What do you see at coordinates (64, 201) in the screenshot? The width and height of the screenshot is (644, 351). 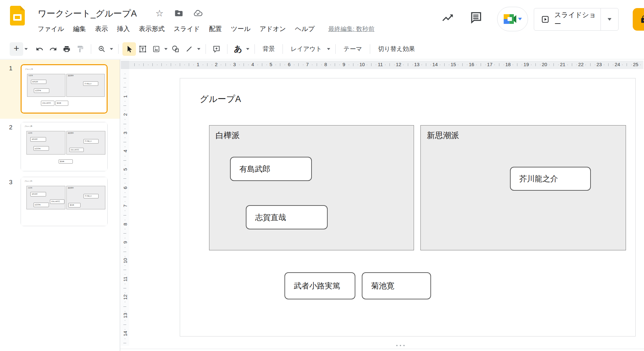 I see `slide-thumbnail-3: グループC 白樺派 新思潮派 有島武郎 武者小路実篤 志賀直哉 芥川龍之介 菊池…` at bounding box center [64, 201].